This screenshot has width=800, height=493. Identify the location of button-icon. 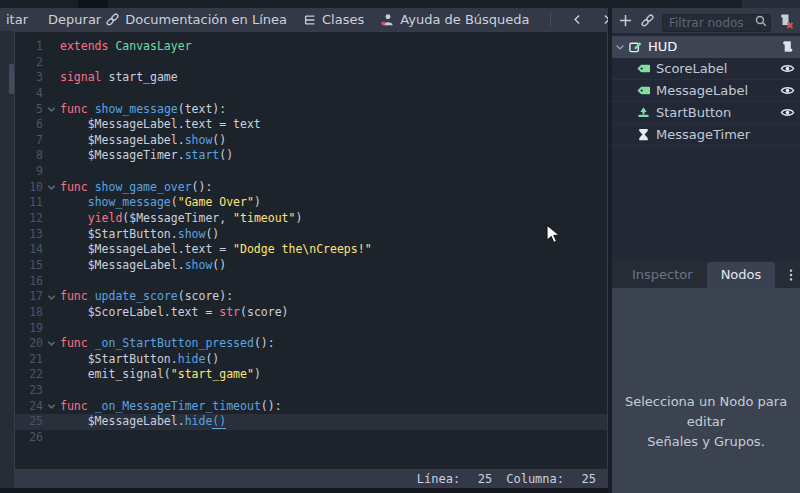
(644, 112).